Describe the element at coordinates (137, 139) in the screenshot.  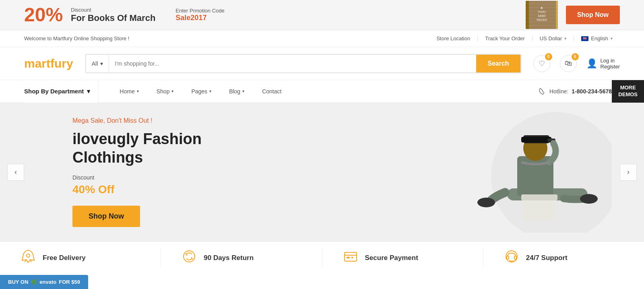
I see `title-line1: iloveugly Fashion` at that location.